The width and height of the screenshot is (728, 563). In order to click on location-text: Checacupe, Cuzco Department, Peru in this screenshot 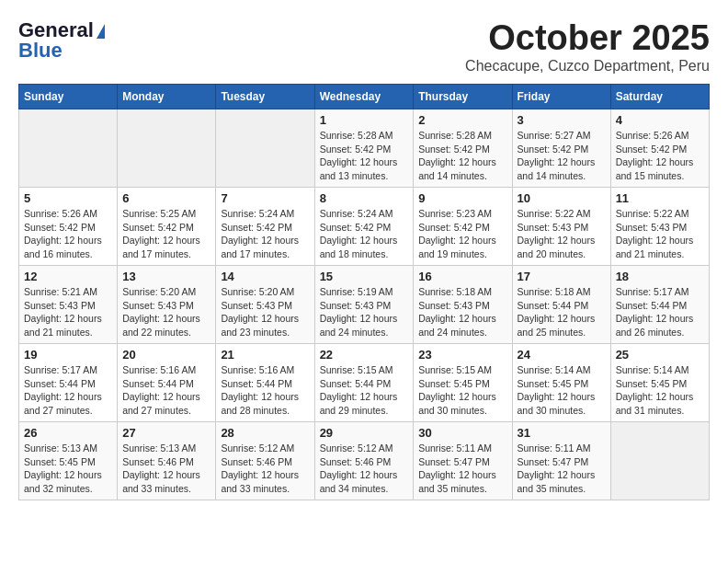, I will do `click(587, 66)`.